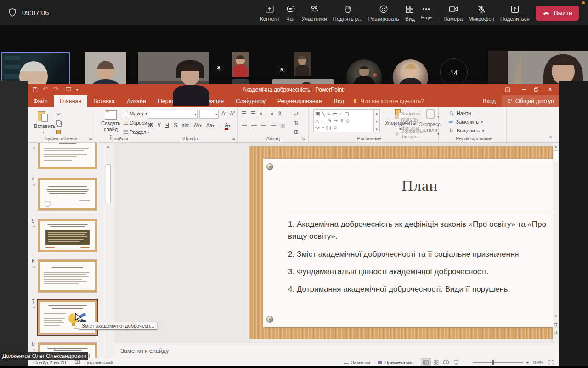 Image resolution: width=588 pixels, height=368 pixels. Describe the element at coordinates (40, 101) in the screenshot. I see `tab-file: Файл` at that location.